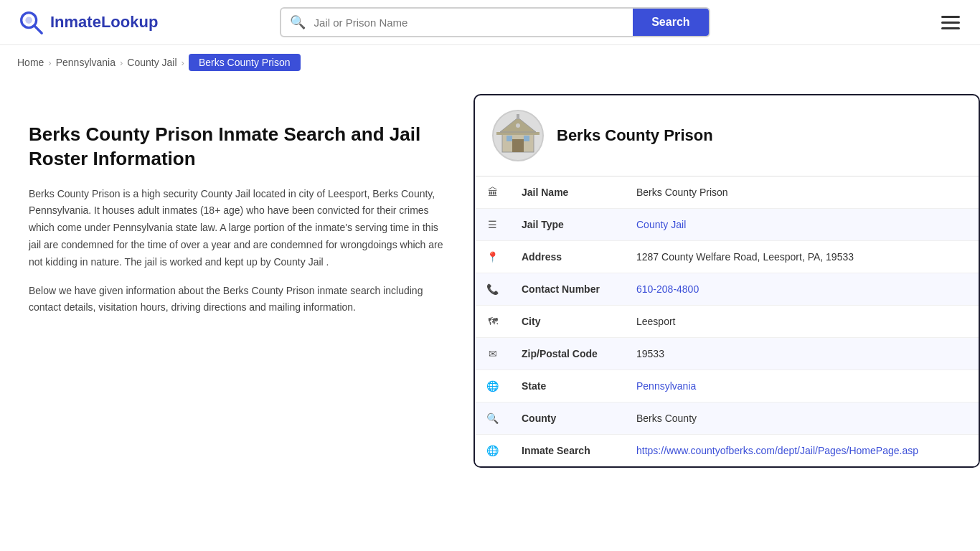 Image resolution: width=980 pixels, height=551 pixels. What do you see at coordinates (518, 136) in the screenshot?
I see `facility-thumbnail` at bounding box center [518, 136].